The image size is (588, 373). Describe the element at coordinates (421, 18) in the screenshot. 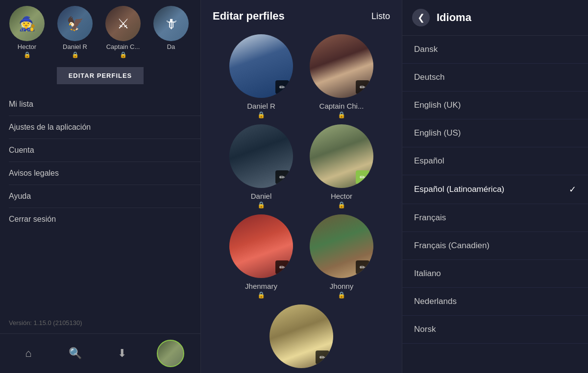

I see `back-button: ❮` at that location.